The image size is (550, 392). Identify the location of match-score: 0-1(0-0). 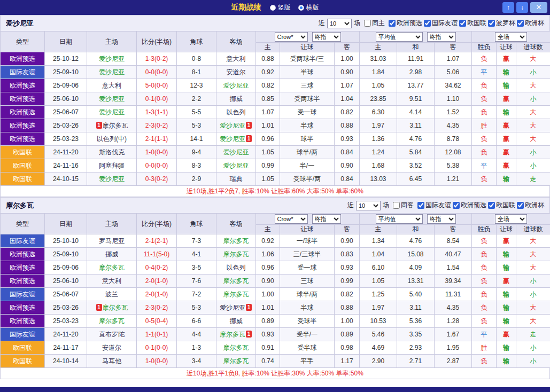
(157, 99).